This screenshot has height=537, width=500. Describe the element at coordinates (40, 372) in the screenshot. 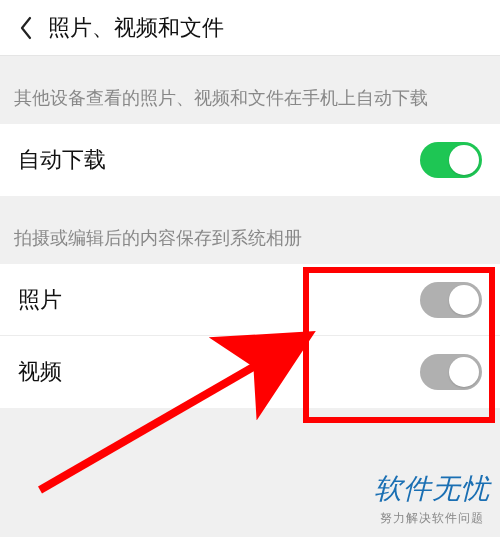

I see `row-label-video: 视频` at that location.